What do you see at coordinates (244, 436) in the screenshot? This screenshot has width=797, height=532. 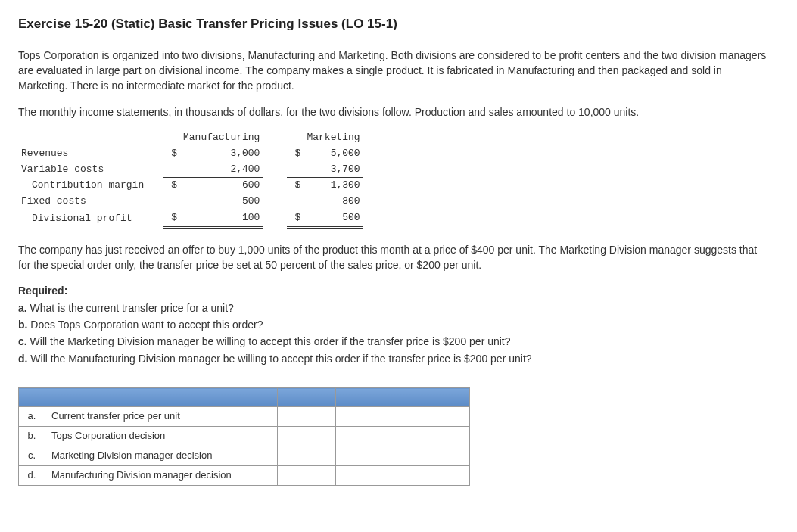 I see `answer-input-table: a. Current transfer price per unit b. To…` at bounding box center [244, 436].